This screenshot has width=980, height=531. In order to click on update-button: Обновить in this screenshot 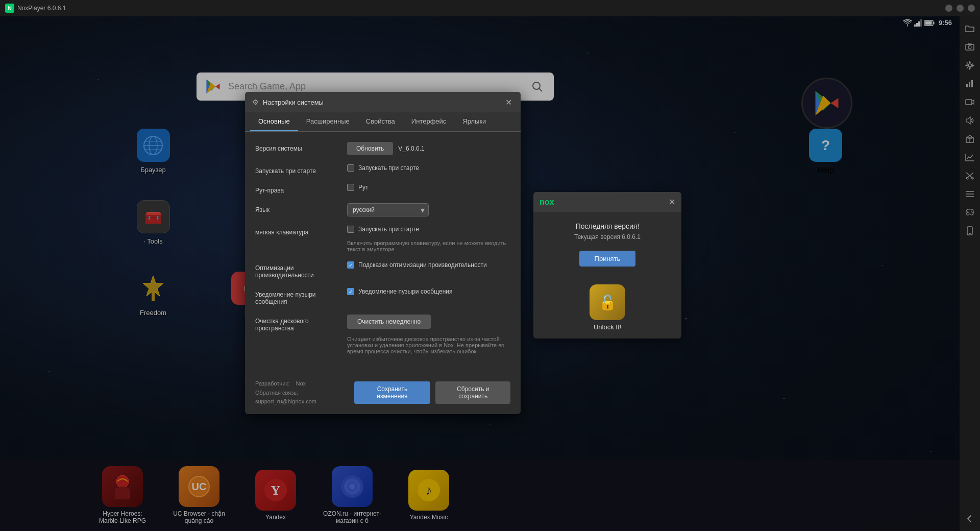, I will do `click(370, 149)`.